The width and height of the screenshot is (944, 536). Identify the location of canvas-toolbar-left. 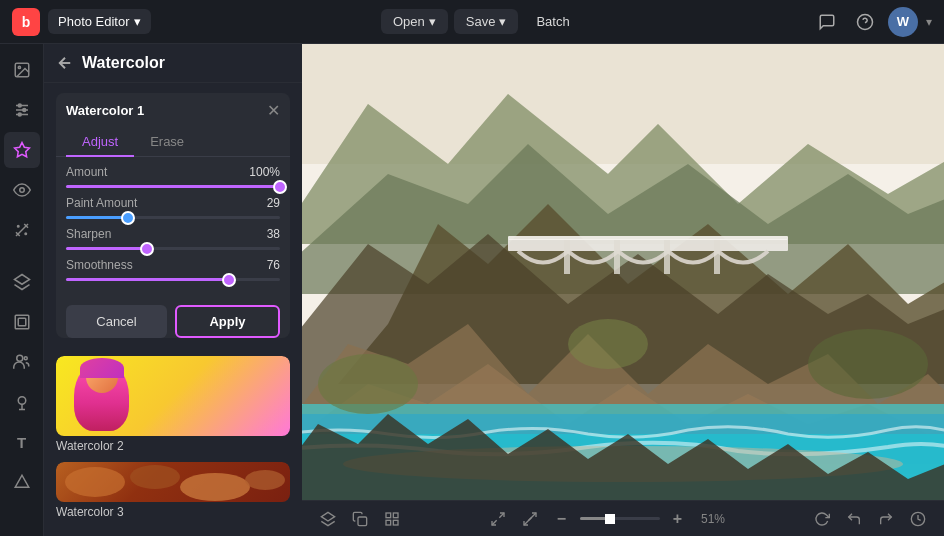
(360, 519).